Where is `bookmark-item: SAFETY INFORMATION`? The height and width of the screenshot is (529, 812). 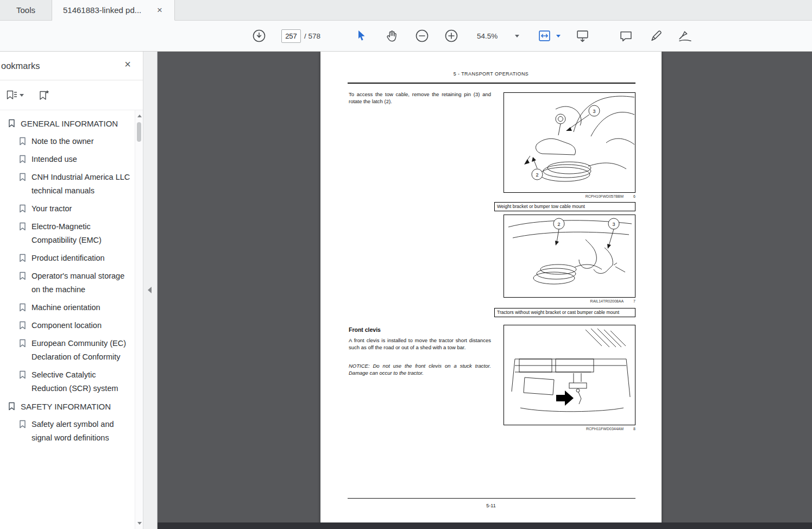 bookmark-item: SAFETY INFORMATION is located at coordinates (67, 406).